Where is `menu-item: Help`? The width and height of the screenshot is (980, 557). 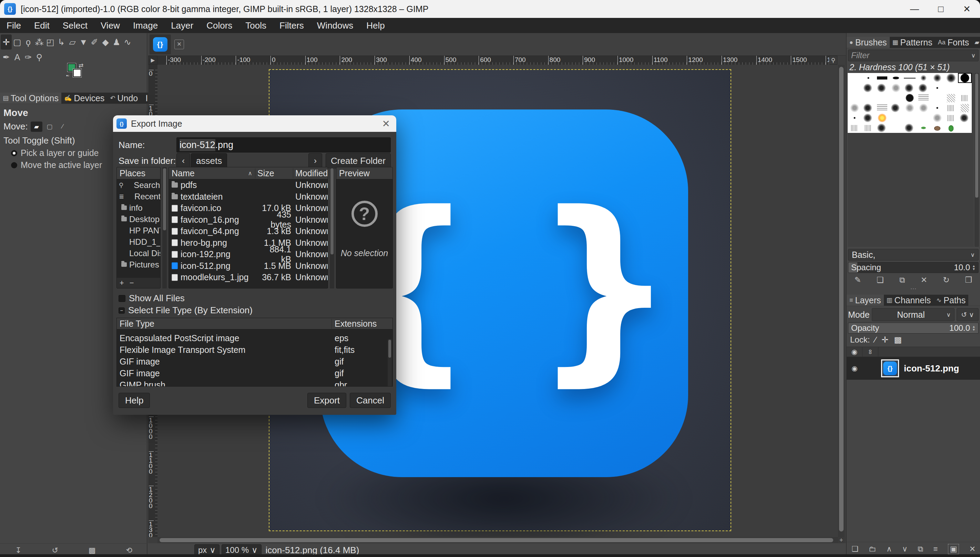 menu-item: Help is located at coordinates (376, 25).